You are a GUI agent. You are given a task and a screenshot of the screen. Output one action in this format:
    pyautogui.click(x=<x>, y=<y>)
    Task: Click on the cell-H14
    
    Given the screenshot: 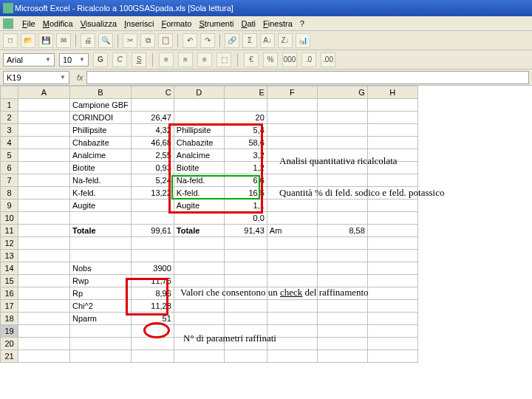 What is the action you would take?
    pyautogui.click(x=392, y=269)
    